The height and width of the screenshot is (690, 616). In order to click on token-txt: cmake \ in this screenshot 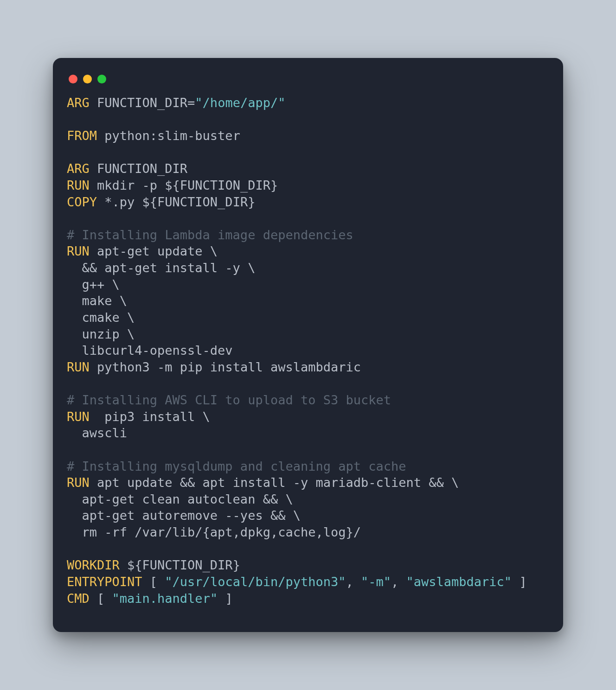, I will do `click(101, 317)`.